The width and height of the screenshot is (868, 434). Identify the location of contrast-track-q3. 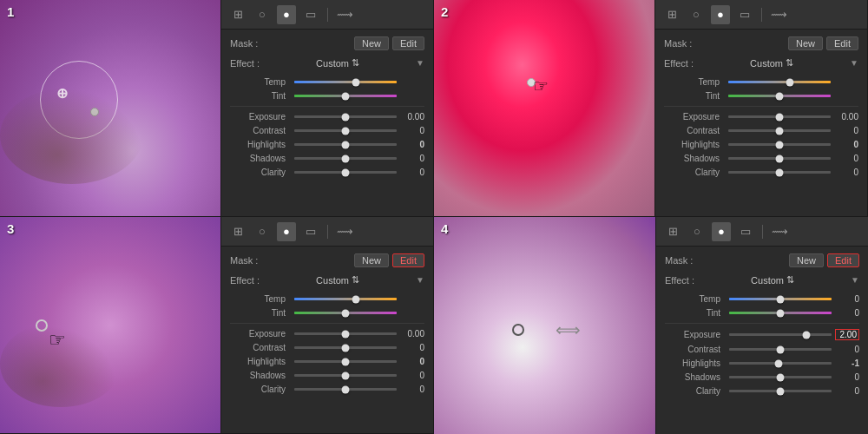
(345, 347).